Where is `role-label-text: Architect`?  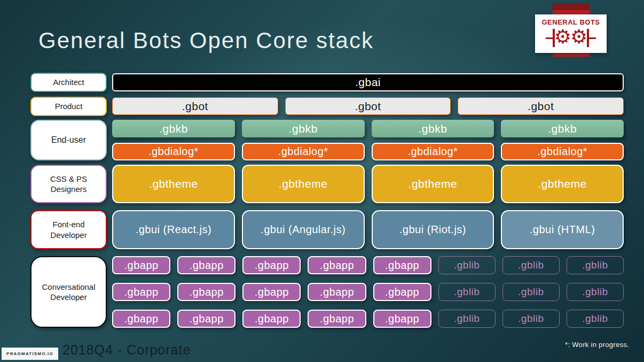 role-label-text: Architect is located at coordinates (68, 82).